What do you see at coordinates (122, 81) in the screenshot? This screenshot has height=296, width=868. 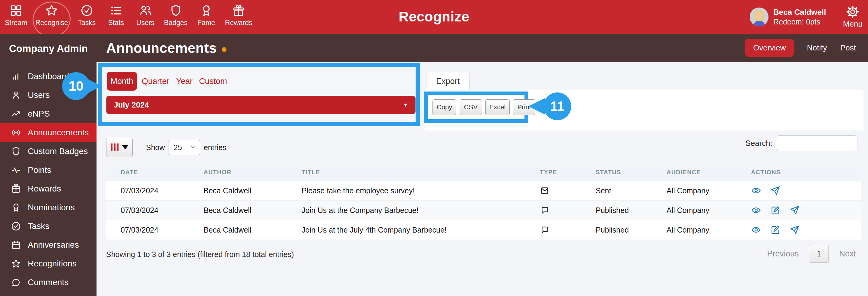 I see `tab-month: Month` at bounding box center [122, 81].